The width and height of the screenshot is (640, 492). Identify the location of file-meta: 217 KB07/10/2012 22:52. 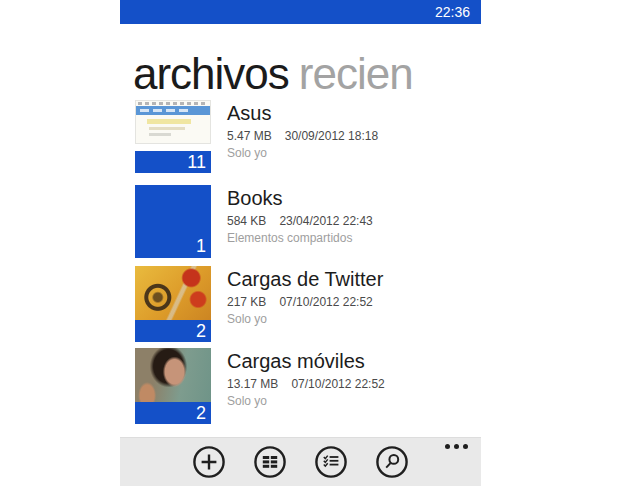
(305, 302).